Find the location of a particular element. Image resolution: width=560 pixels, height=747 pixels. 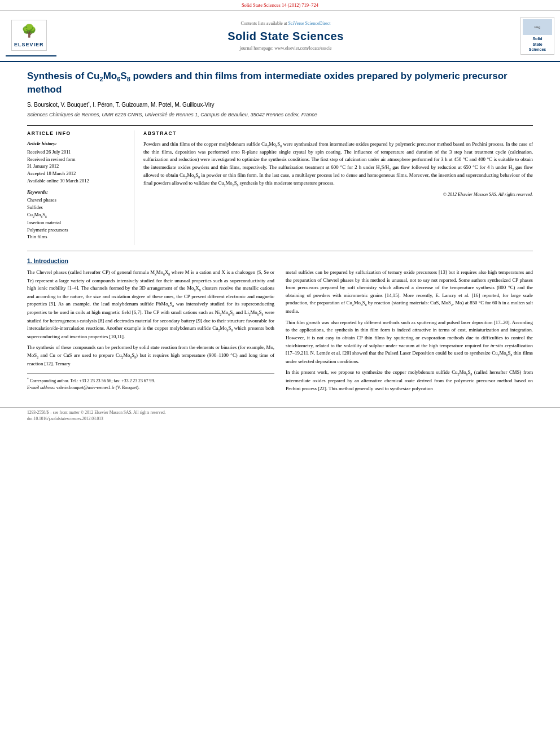

sciverse-line: Contents lists available at SciVerse Sci… is located at coordinates (286, 24).